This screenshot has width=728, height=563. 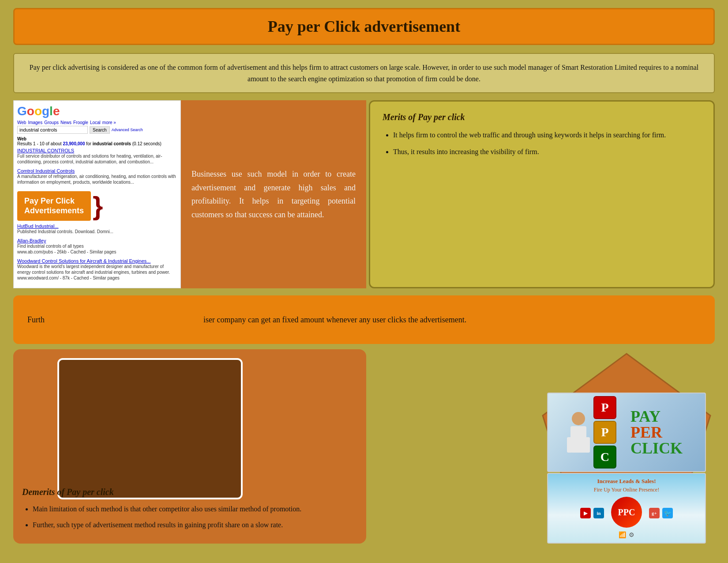 What do you see at coordinates (100, 130) in the screenshot?
I see `google-search-button: Search` at bounding box center [100, 130].